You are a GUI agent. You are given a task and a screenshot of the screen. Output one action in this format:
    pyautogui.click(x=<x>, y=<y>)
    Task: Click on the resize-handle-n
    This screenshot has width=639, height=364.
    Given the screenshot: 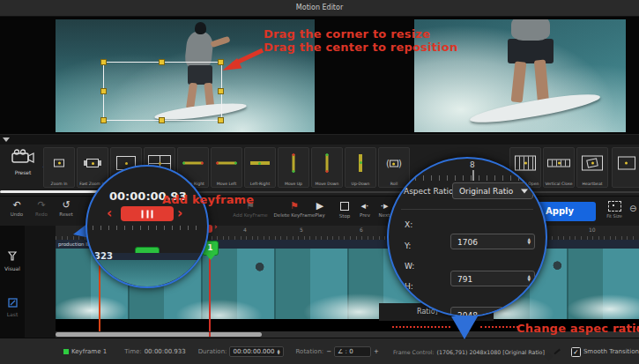 What is the action you would take?
    pyautogui.click(x=162, y=62)
    